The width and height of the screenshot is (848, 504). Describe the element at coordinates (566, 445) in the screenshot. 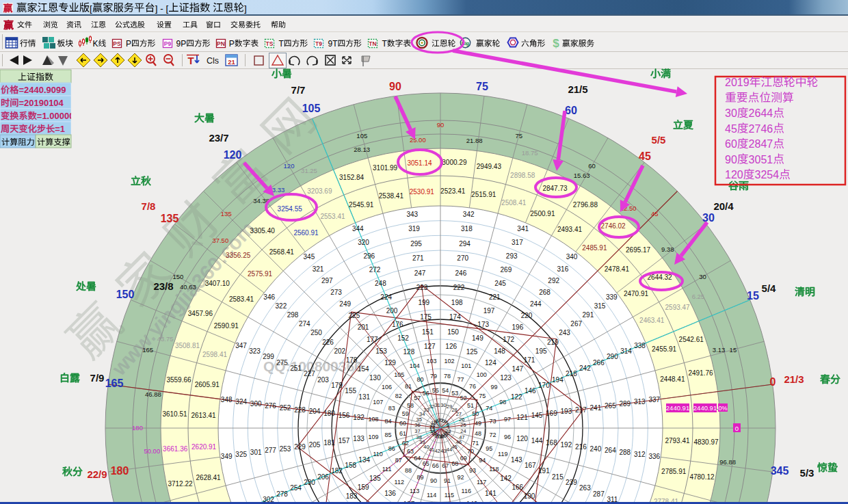

I see `svg-text: 192` at that location.